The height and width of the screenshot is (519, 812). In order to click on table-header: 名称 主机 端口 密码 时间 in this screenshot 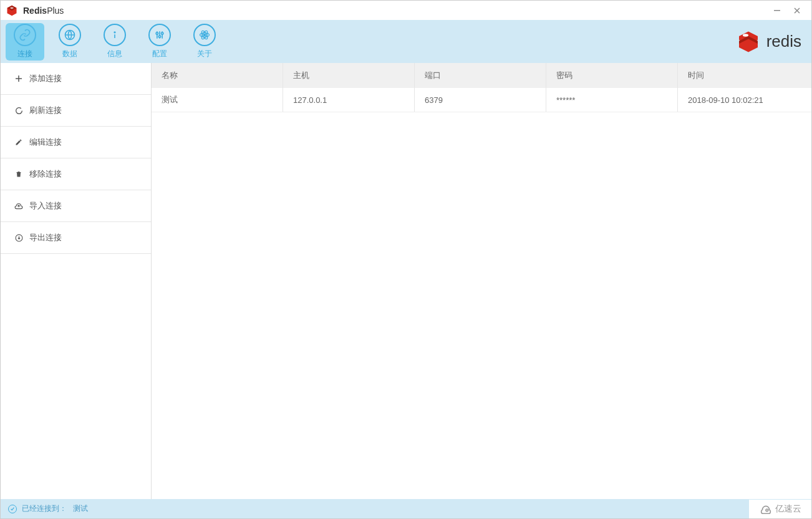, I will do `click(481, 75)`.